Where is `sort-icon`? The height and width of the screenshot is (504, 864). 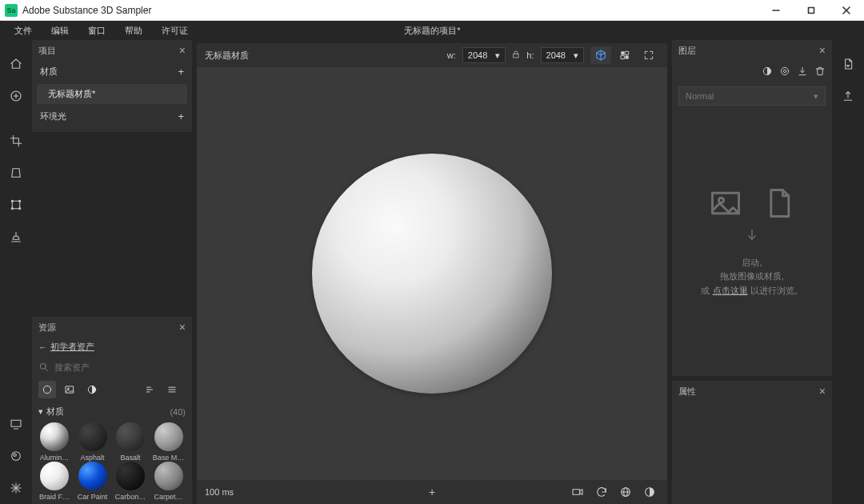
sort-icon is located at coordinates (150, 390).